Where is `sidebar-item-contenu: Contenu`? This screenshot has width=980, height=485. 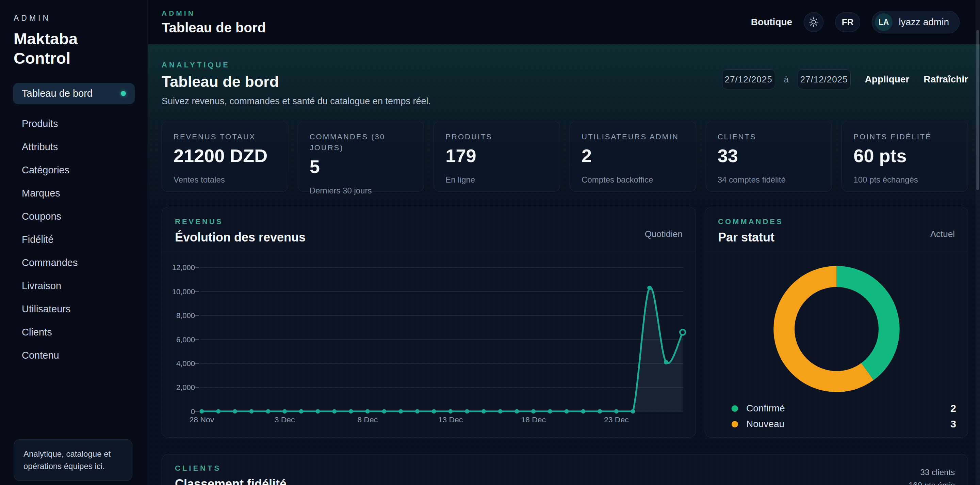 sidebar-item-contenu: Contenu is located at coordinates (74, 356).